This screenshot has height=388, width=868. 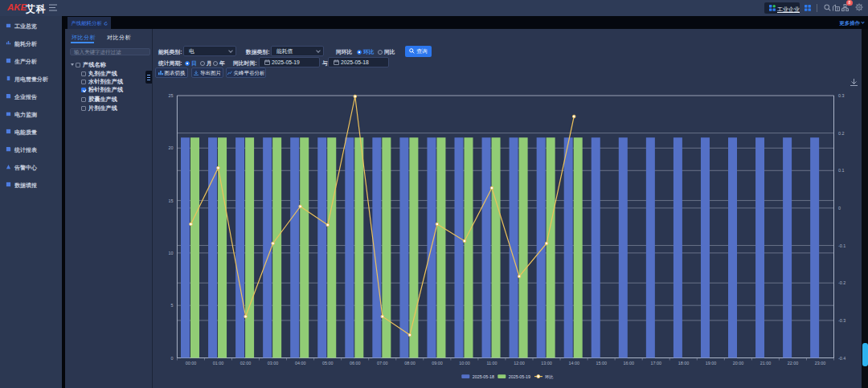 What do you see at coordinates (437, 363) in the screenshot?
I see `svg-text: 09:00` at bounding box center [437, 363].